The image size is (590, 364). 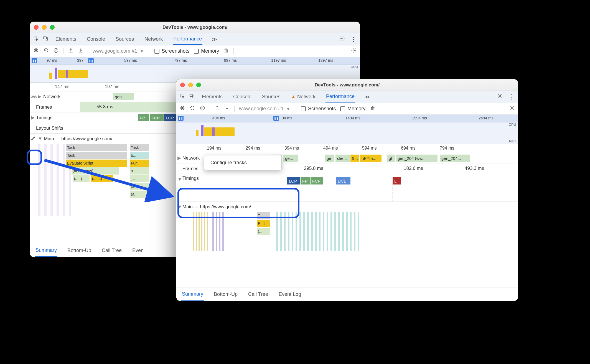 I want to click on flame-chart: T...E...t(..., so click(x=347, y=232).